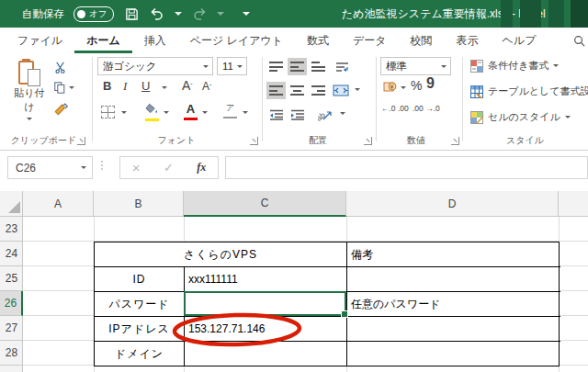 This screenshot has height=372, width=588. Describe the element at coordinates (61, 110) in the screenshot. I see `format-painter-button` at that location.